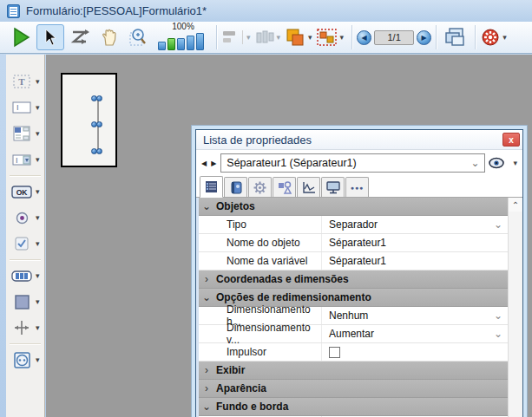 Image resolution: width=532 pixels, height=417 pixels. What do you see at coordinates (25, 192) in the screenshot?
I see `button-tool: OK ▾` at bounding box center [25, 192].